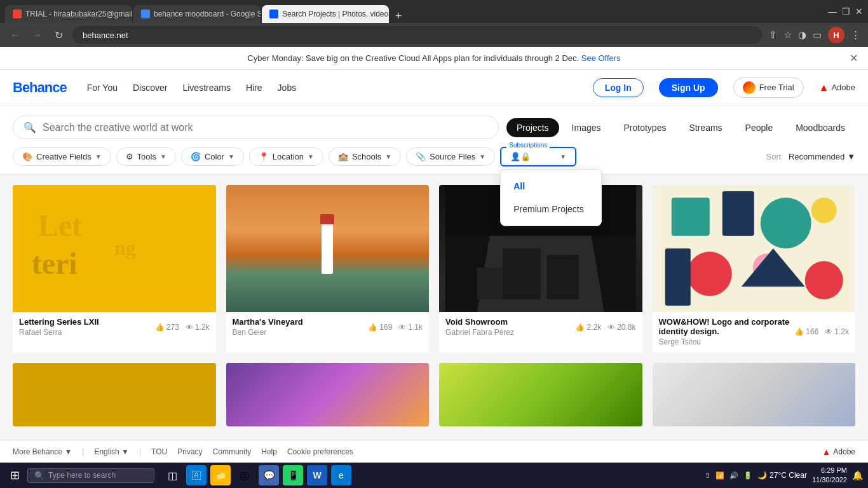  I want to click on menu-icon: ⋮, so click(855, 35).